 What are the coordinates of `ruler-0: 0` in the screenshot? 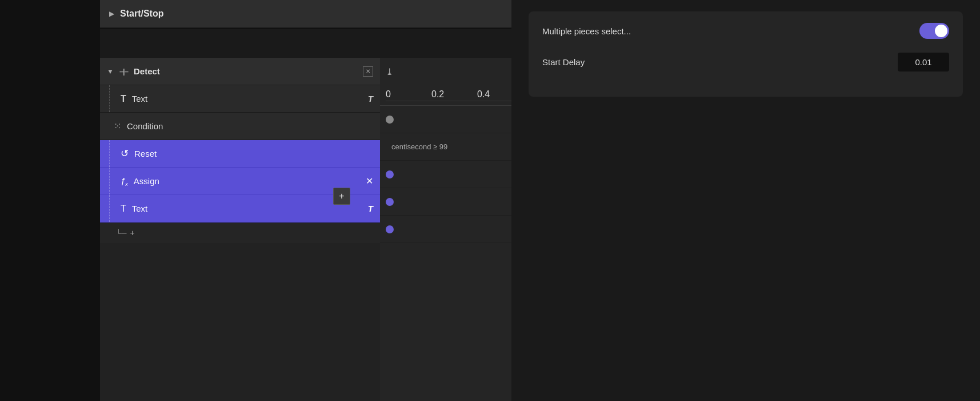 It's located at (389, 94).